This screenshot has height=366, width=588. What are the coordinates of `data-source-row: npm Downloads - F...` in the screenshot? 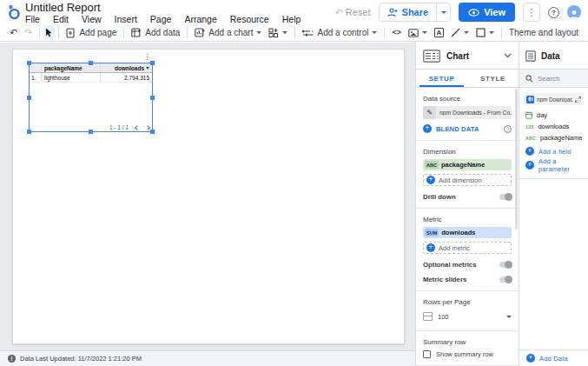 It's located at (554, 99).